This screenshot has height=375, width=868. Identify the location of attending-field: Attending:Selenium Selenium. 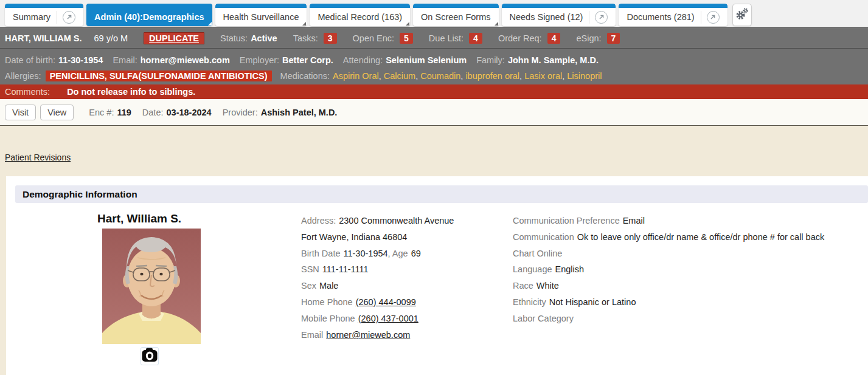
(405, 60).